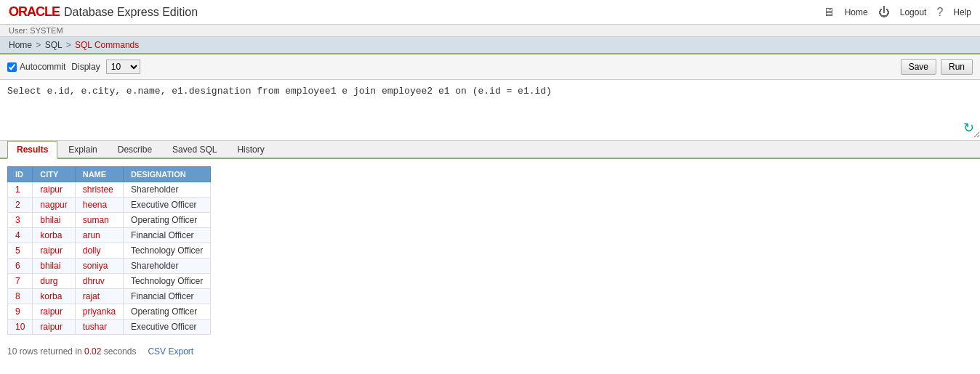 The image size is (980, 374). I want to click on table-cell: durg, so click(54, 282).